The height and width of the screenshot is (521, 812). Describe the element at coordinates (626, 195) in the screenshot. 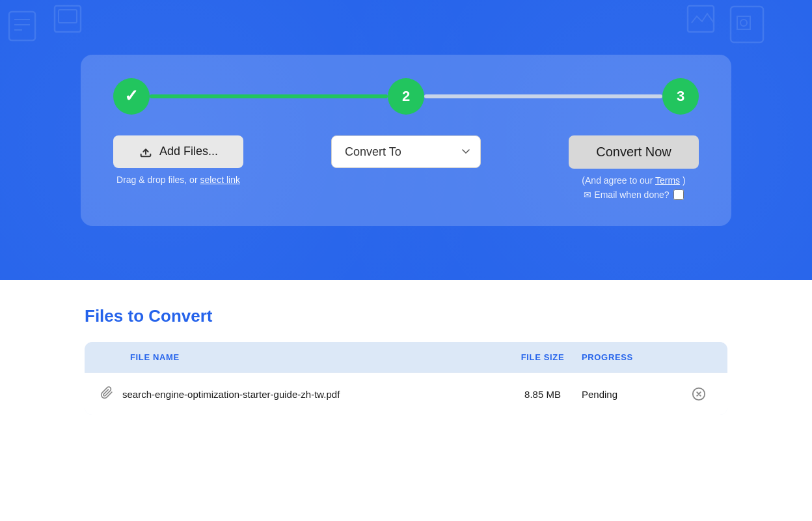

I see `email-label: ✉ Email when done?` at that location.